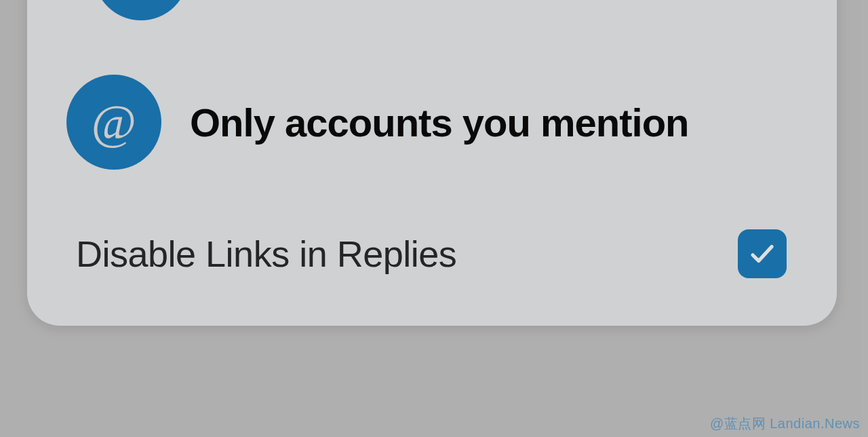  I want to click on toggle-row-disable-links: Disable Links in Replies, so click(432, 254).